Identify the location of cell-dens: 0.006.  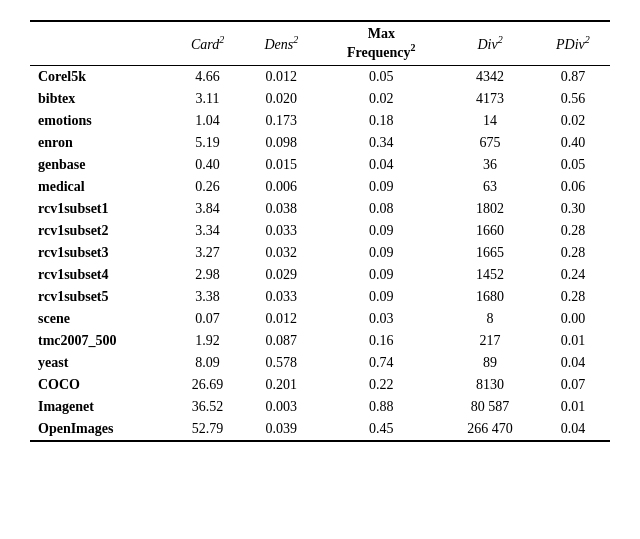
(281, 187).